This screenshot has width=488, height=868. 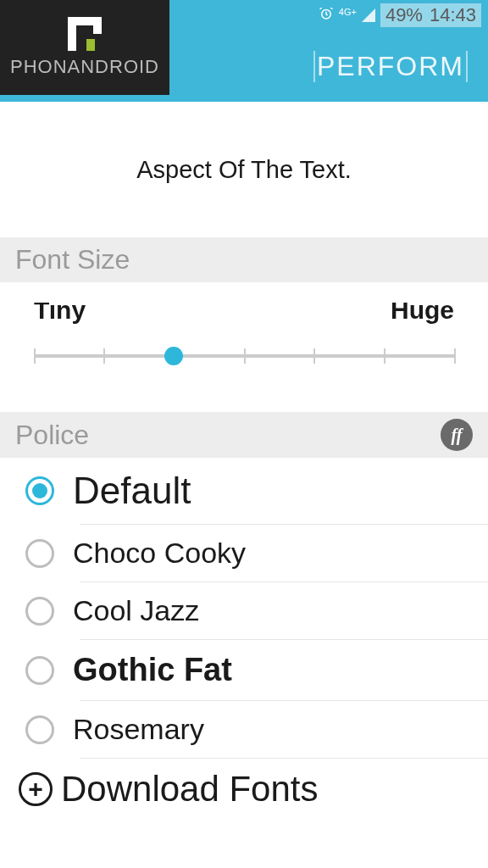 I want to click on font-option-label: Default, so click(x=132, y=491).